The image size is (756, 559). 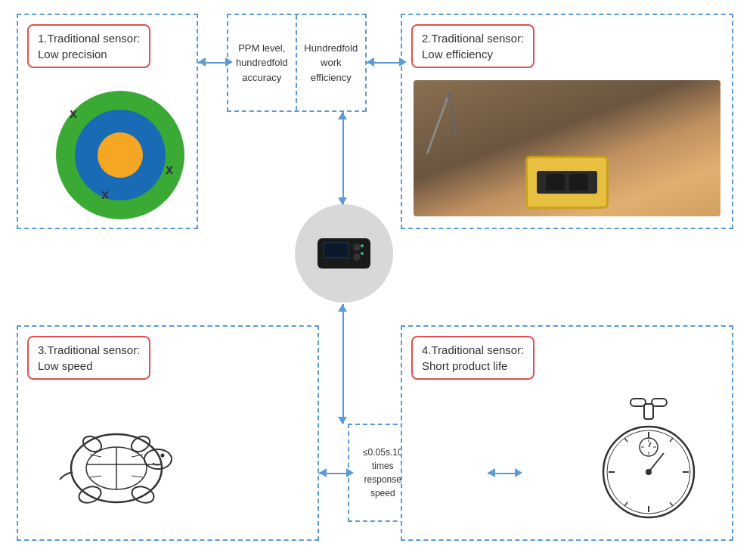 What do you see at coordinates (89, 46) in the screenshot?
I see `tl-label-text: 1.Traditional sensor: Low precision` at bounding box center [89, 46].